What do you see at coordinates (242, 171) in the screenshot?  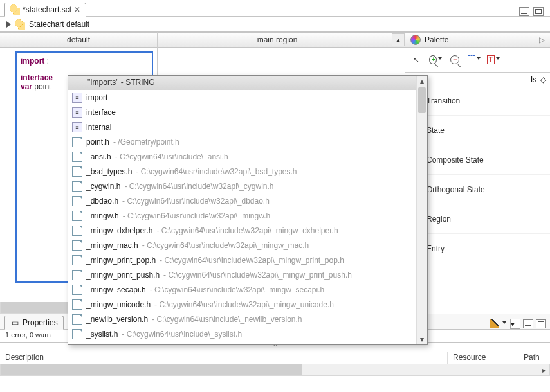 I see `autocomplete-file: _bsd_types.h - C:\cygwin64\usr\include\w…` at bounding box center [242, 171].